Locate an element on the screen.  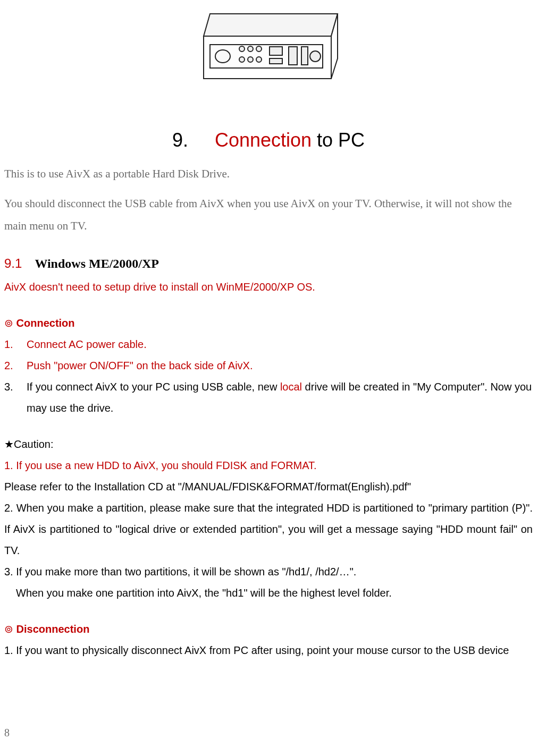
caution-item-1: 1. If you use a new HDD to AivX, you sho… is located at coordinates (268, 465).